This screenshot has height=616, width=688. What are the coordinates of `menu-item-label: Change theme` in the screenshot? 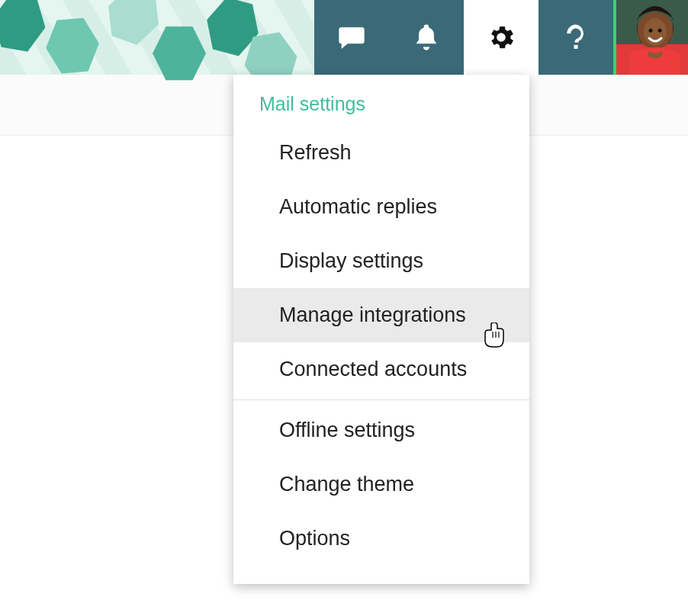 It's located at (346, 484).